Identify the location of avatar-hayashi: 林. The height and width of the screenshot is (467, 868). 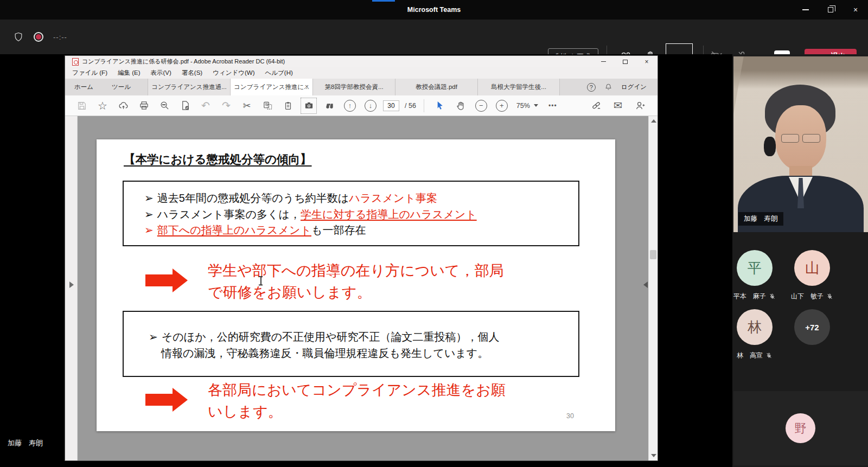
(755, 327).